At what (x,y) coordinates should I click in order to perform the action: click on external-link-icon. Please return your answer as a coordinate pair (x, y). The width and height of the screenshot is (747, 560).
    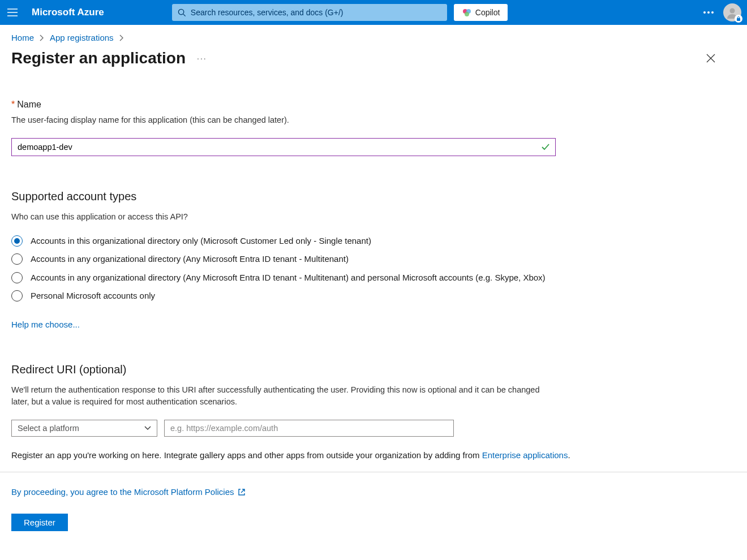
    Looking at the image, I should click on (242, 492).